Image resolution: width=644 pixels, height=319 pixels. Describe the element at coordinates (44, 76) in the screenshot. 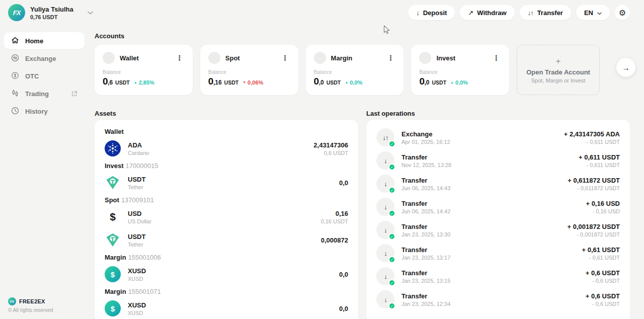

I see `sidebar-item-otc: OTC` at that location.